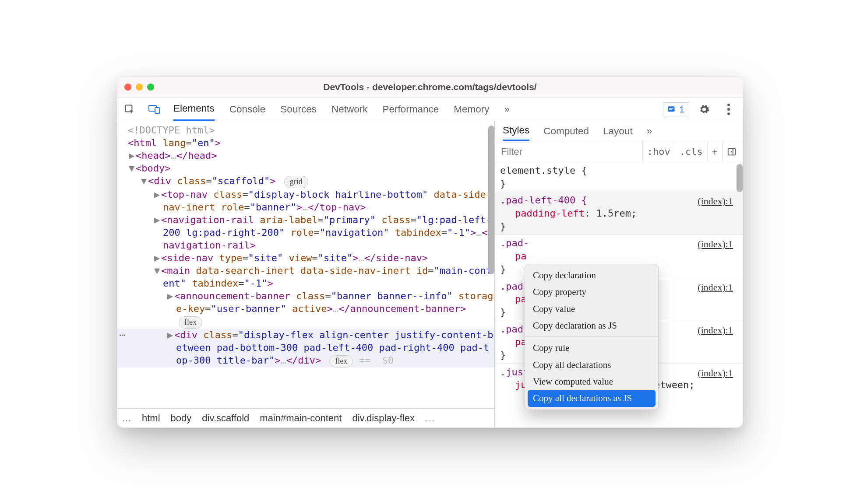 This screenshot has height=504, width=860. Describe the element at coordinates (226, 418) in the screenshot. I see `crumb-scaffold: div.scaffold` at that location.